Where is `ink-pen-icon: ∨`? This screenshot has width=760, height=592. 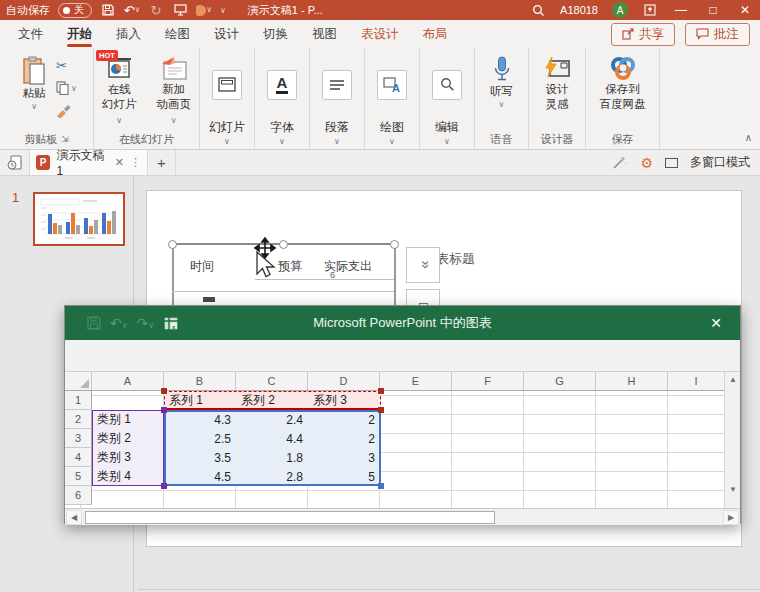
ink-pen-icon: ∨ is located at coordinates (204, 10).